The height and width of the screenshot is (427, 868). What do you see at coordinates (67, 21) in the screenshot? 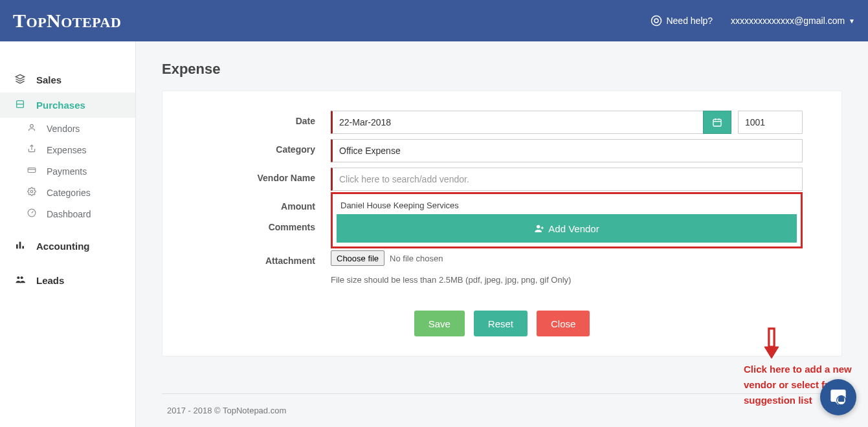
I see `brand-logo: TOPNOTEPAD` at bounding box center [67, 21].